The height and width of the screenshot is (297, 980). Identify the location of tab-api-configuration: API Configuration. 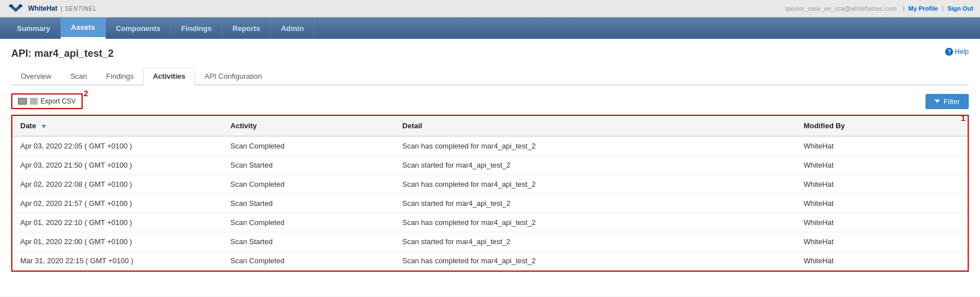
(233, 76).